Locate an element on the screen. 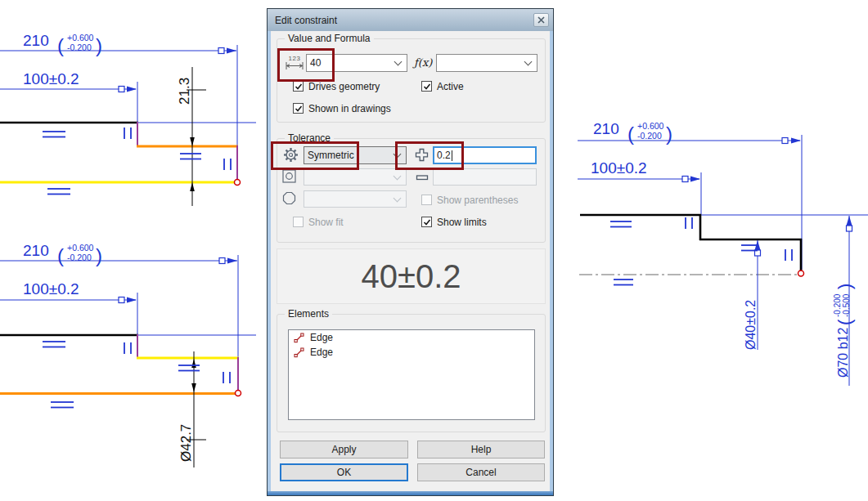 The width and height of the screenshot is (868, 501). ok-label: OK is located at coordinates (344, 472).